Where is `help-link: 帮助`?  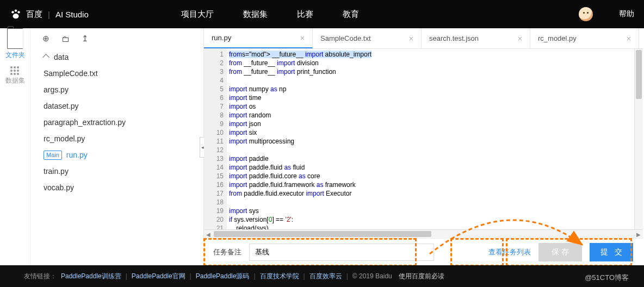 help-link: 帮助 is located at coordinates (627, 14).